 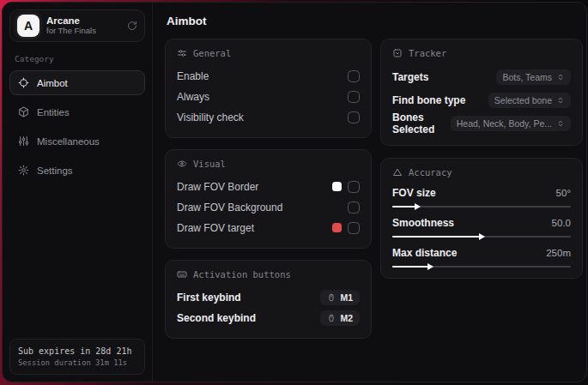 What do you see at coordinates (24, 111) in the screenshot?
I see `entities-icon` at bounding box center [24, 111].